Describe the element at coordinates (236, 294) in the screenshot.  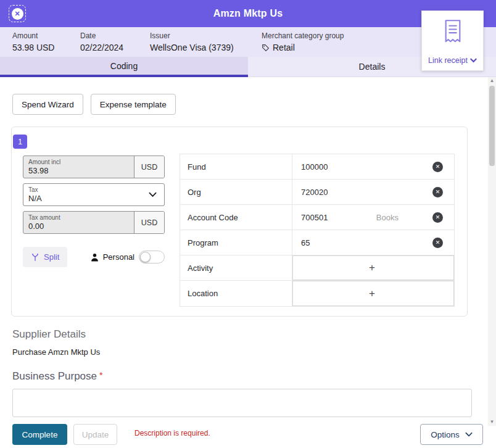
I see `allocation-label: Location` at that location.